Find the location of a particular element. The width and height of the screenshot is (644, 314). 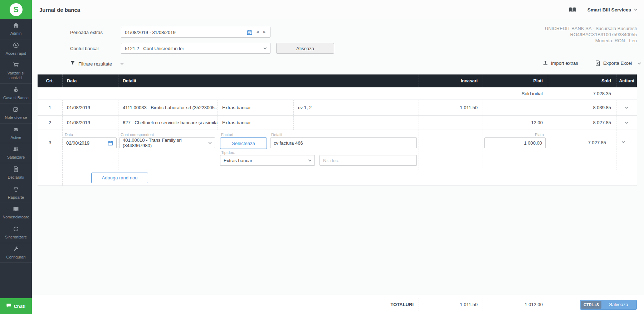

totals-plati: 1 012.00 is located at coordinates (515, 304).